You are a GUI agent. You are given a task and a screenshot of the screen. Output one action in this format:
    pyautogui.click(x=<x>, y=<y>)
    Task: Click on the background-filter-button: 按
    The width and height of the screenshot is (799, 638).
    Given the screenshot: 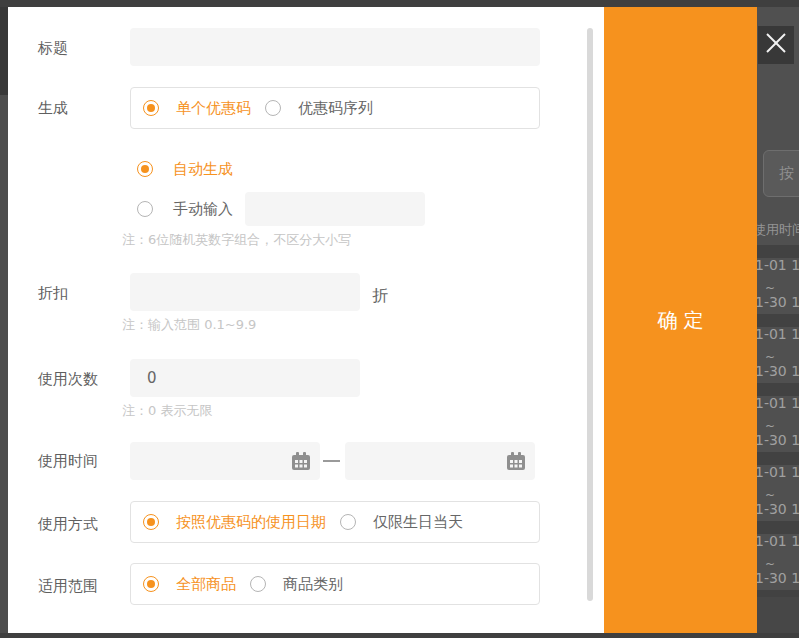 What is the action you would take?
    pyautogui.click(x=781, y=174)
    